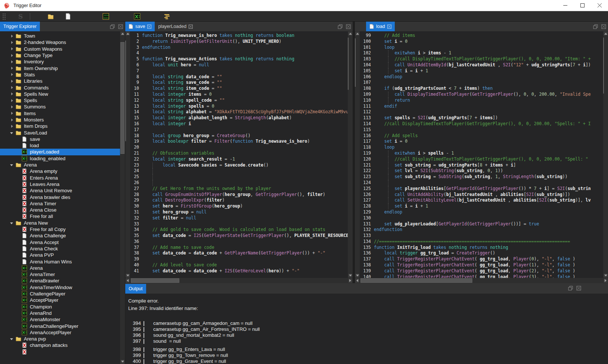 The height and width of the screenshot is (364, 608). I want to click on code-line: 37 // Add name to save code, so click(239, 248).